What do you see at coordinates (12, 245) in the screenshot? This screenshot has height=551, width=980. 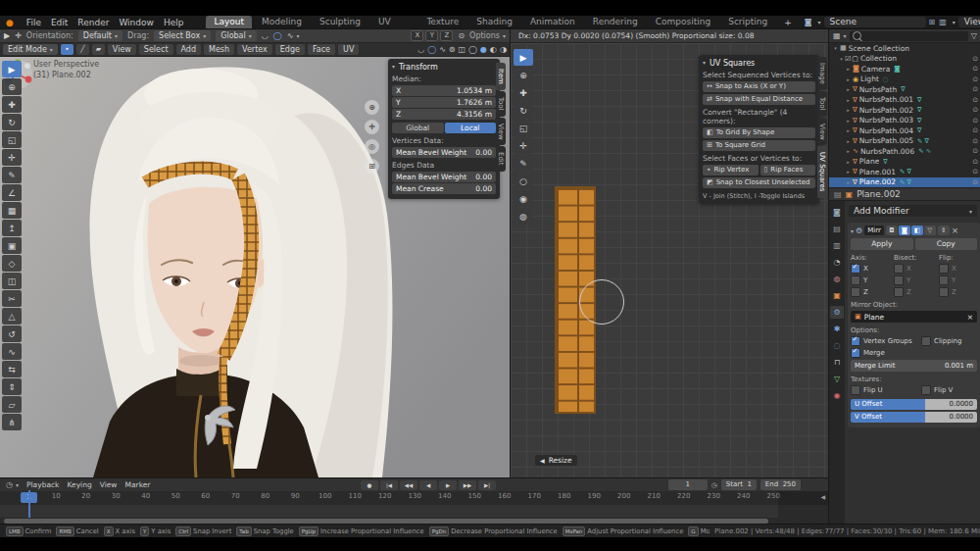 I see `tool-button: ▣` at bounding box center [12, 245].